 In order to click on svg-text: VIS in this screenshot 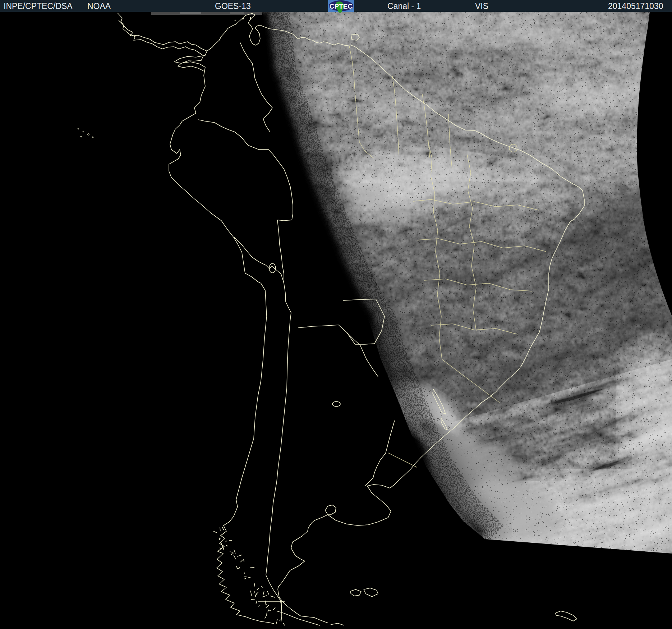, I will do `click(482, 6)`.